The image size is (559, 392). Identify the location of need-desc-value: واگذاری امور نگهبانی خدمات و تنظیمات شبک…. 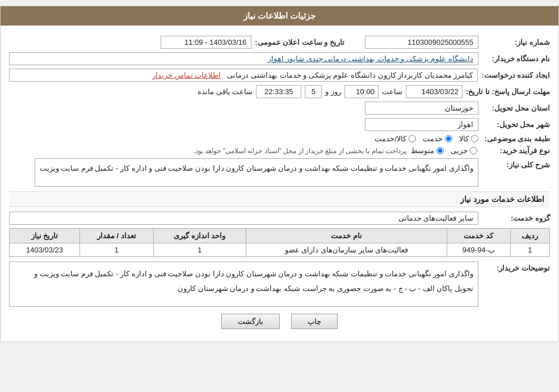
(257, 172).